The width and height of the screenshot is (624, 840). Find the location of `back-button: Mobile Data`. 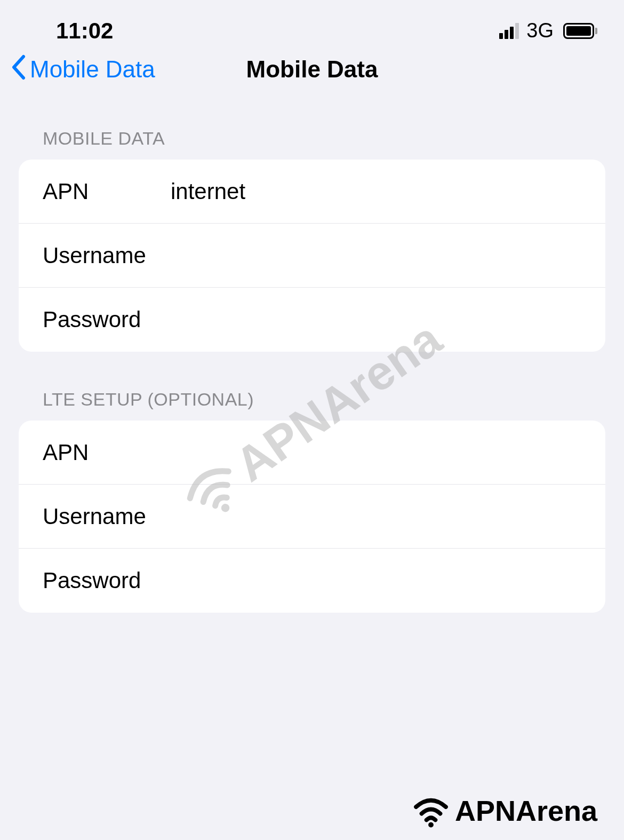

back-button: Mobile Data is located at coordinates (83, 69).